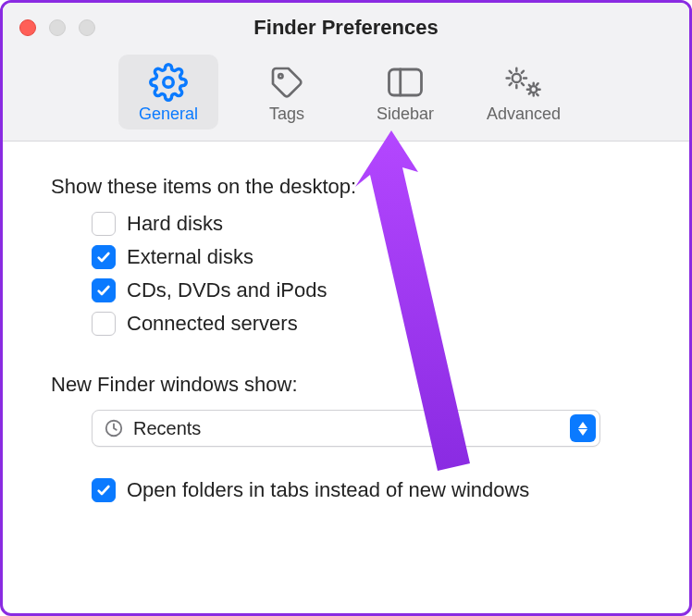 This screenshot has height=616, width=692. Describe the element at coordinates (191, 257) in the screenshot. I see `checkbox-label: External disks` at that location.